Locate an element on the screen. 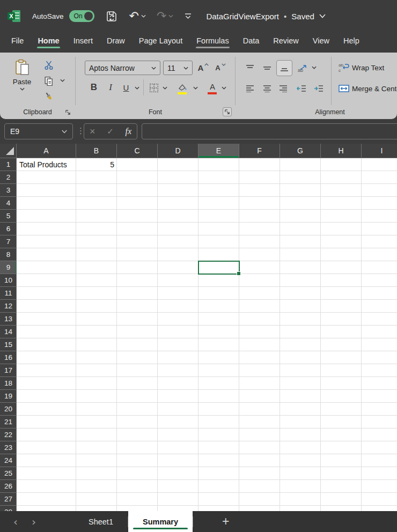 This screenshot has height=532, width=397. row-header-11: 11 is located at coordinates (9, 293).